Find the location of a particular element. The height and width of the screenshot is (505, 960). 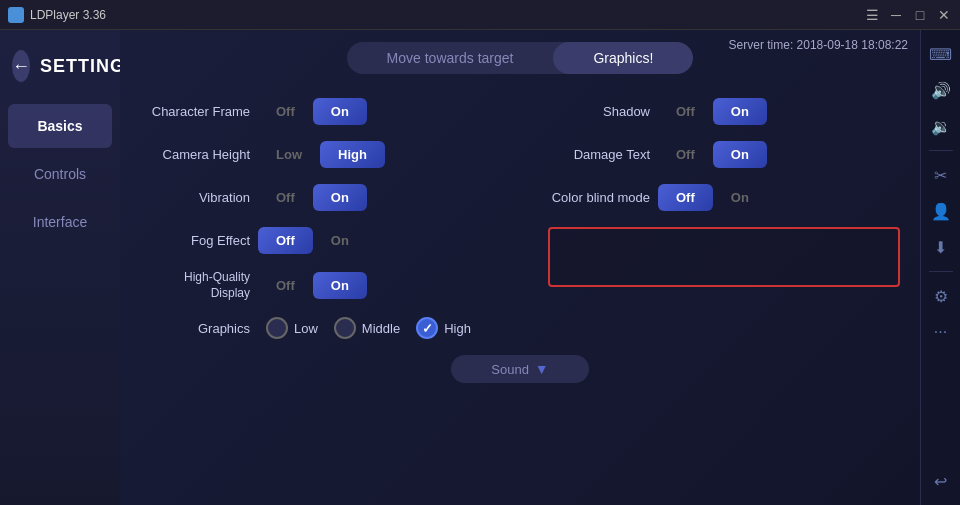

tab-pill: Move towards target Graphics! is located at coordinates (520, 58).